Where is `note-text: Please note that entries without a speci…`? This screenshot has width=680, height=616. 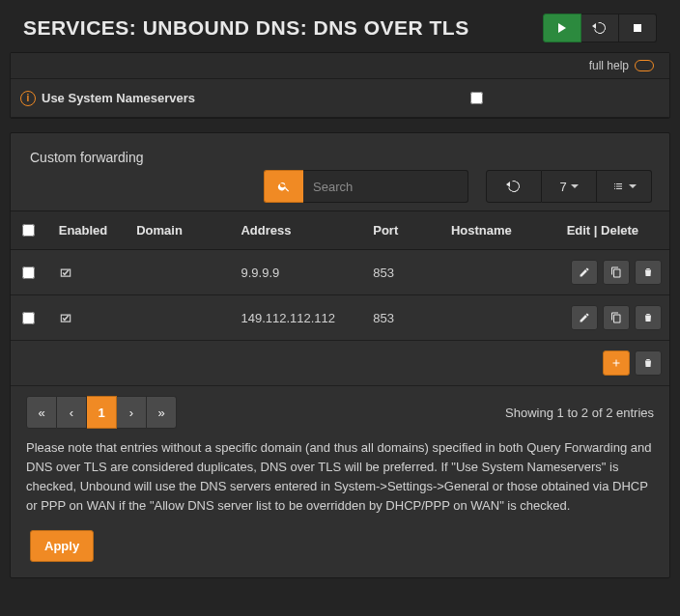 note-text: Please note that entries without a speci… is located at coordinates (340, 485).